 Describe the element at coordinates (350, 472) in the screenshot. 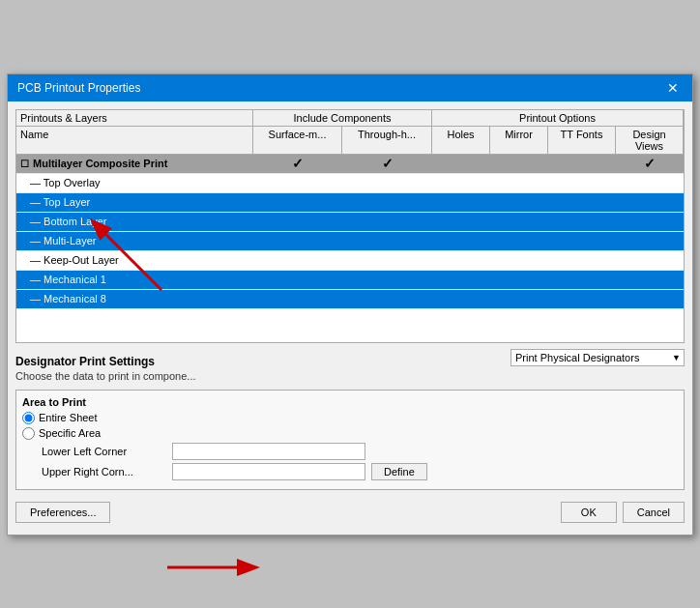

I see `upper-right-row: Upper Right Corn... Define` at that location.